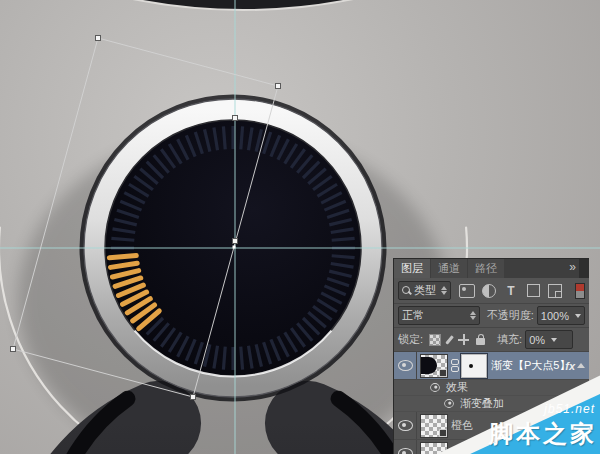 This screenshot has height=454, width=600. I want to click on layer-row-white: 白色, so click(492, 447).